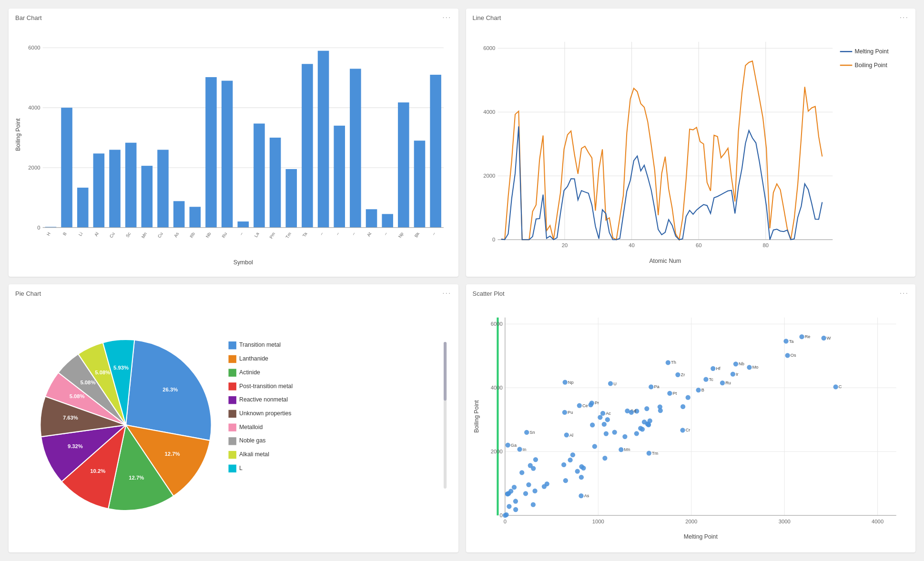 This screenshot has height=561, width=924. Describe the element at coordinates (487, 18) in the screenshot. I see `line-chart-title: Line Chart` at that location.